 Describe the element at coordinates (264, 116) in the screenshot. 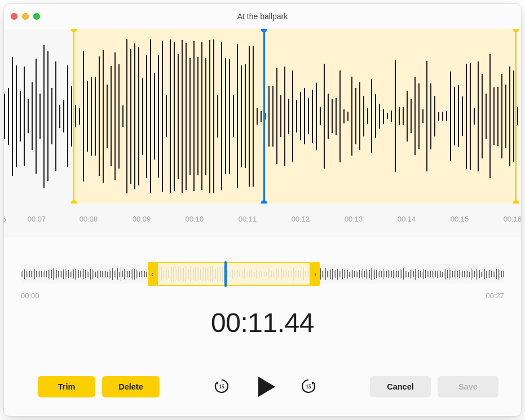

I see `playhead` at that location.